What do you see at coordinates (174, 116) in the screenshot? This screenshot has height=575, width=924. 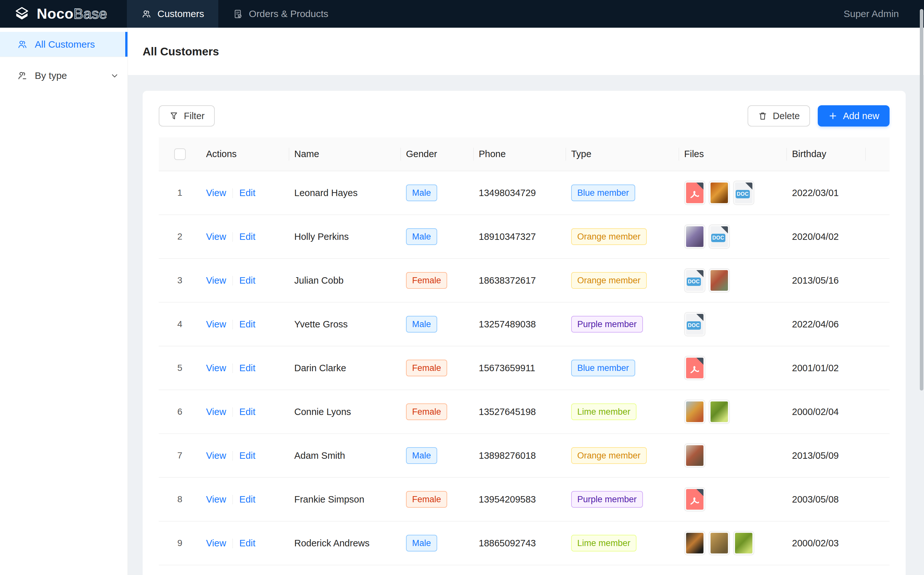 I see `filter-icon` at bounding box center [174, 116].